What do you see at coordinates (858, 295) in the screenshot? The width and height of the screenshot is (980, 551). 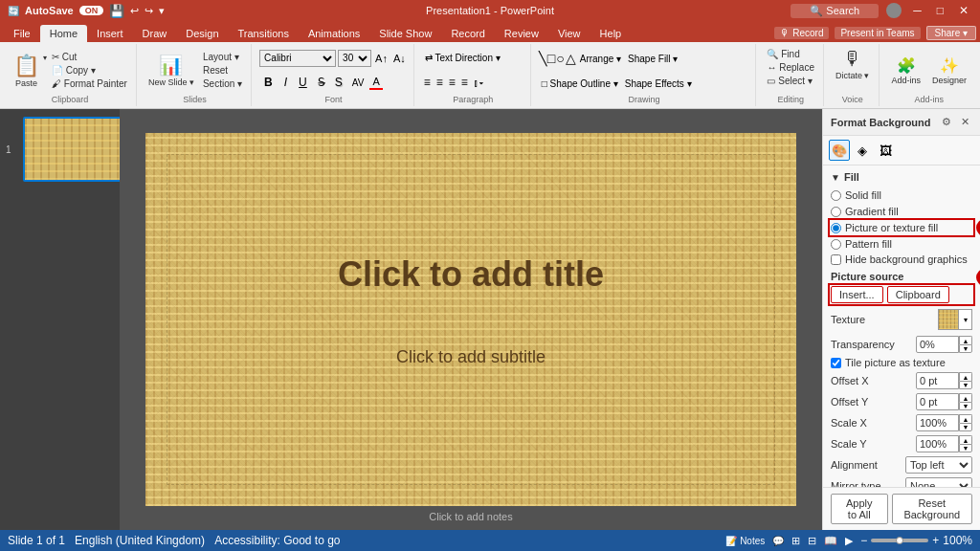 I see `insert-picture-btn: Insert...` at bounding box center [858, 295].